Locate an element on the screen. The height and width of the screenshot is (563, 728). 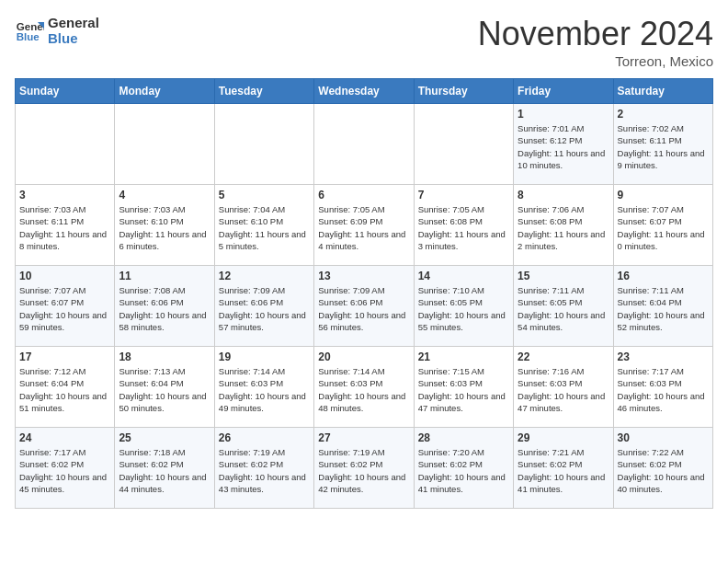
logo-line1: General is located at coordinates (74, 22).